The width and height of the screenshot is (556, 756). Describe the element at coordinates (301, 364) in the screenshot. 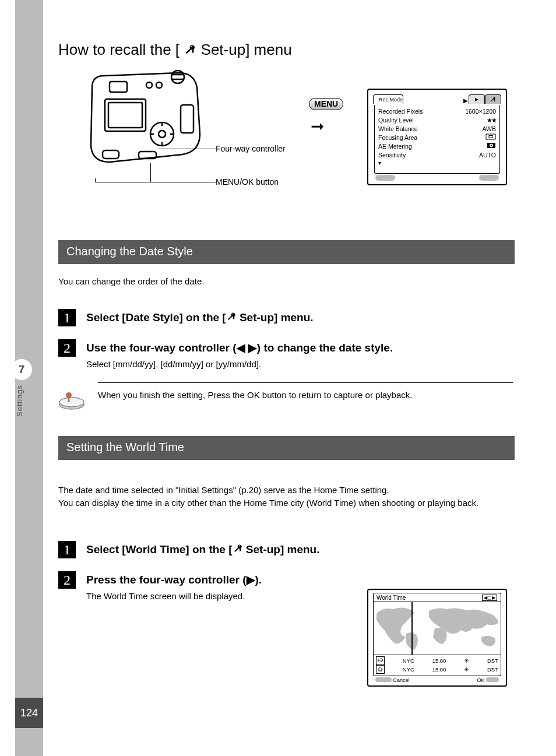

I see `step2-subtext: Select [mm/dd/yy], [dd/mm/yy] or [yy/mm/…` at that location.